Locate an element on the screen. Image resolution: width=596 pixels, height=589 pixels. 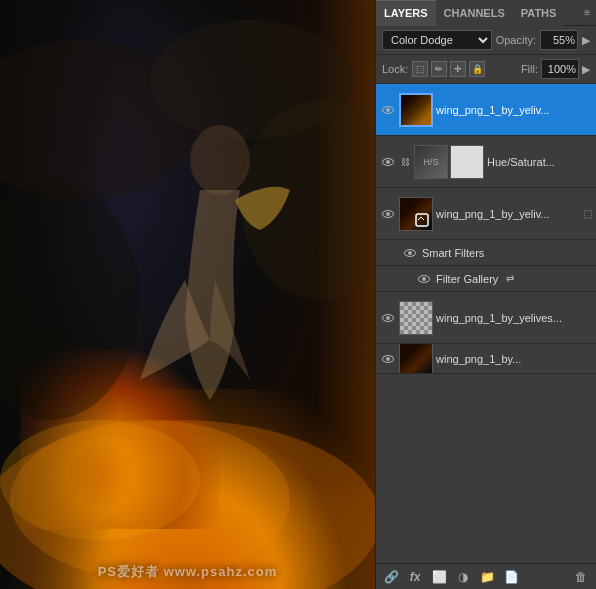
layer-name: Hue/Saturat... is located at coordinates (540, 162).